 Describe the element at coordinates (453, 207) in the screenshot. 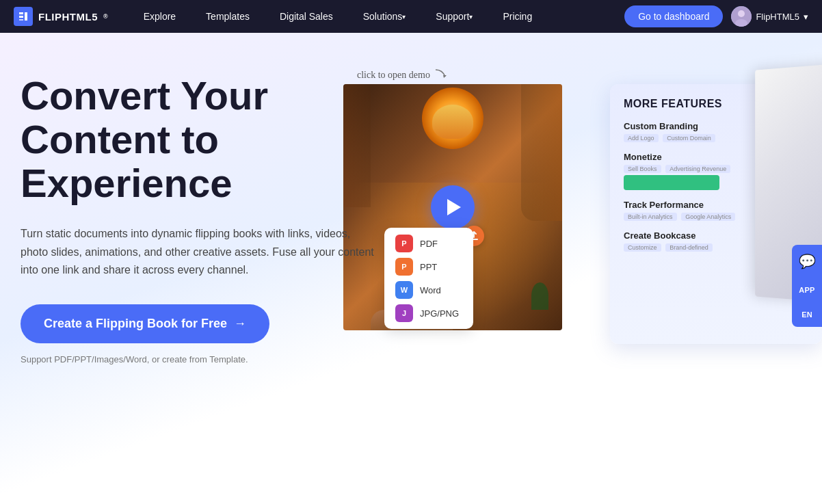

I see `play-circle` at that location.